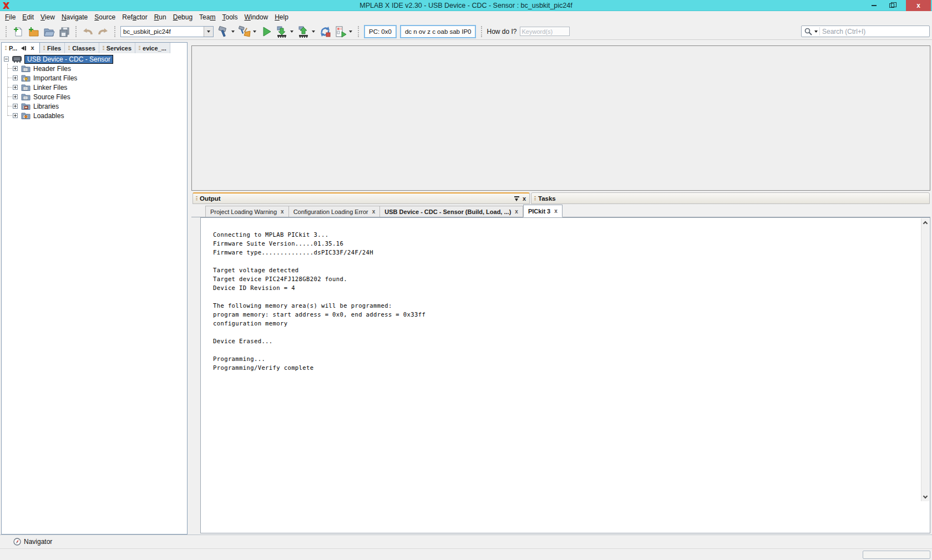  Describe the element at coordinates (209, 32) in the screenshot. I see `combo-dropdown-button` at that location.